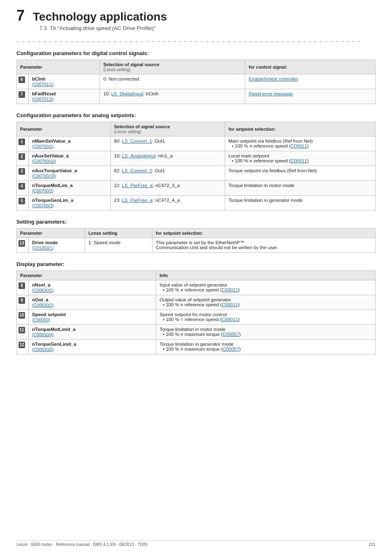 This screenshot has height=555, width=392. I want to click on row-num: 9, so click(22, 301).